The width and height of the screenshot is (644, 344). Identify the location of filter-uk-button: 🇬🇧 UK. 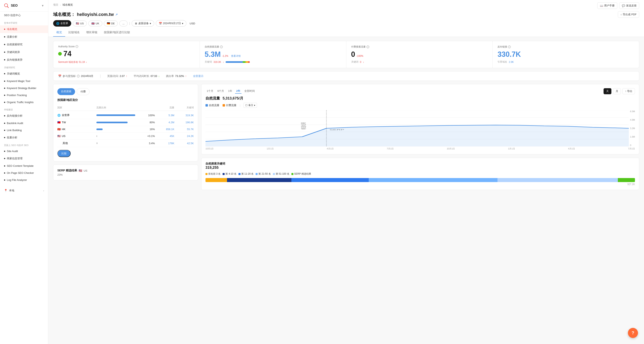
(95, 24).